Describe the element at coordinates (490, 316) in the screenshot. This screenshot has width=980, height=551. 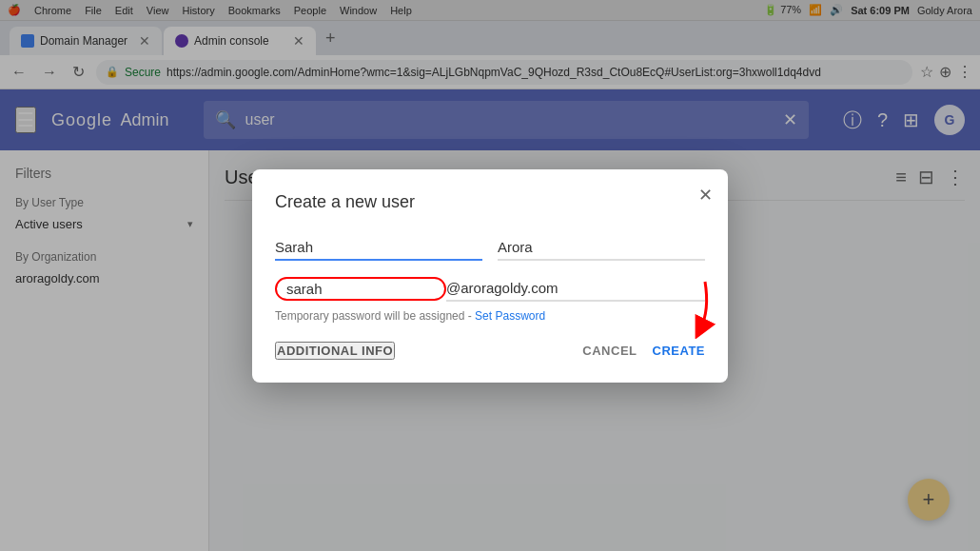
I see `password-note: Temporary password will be assigned - Se…` at that location.